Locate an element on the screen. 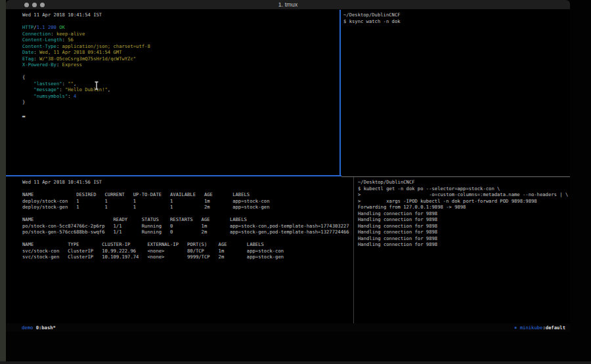  pane-divider-horizontal is located at coordinates (456, 177).